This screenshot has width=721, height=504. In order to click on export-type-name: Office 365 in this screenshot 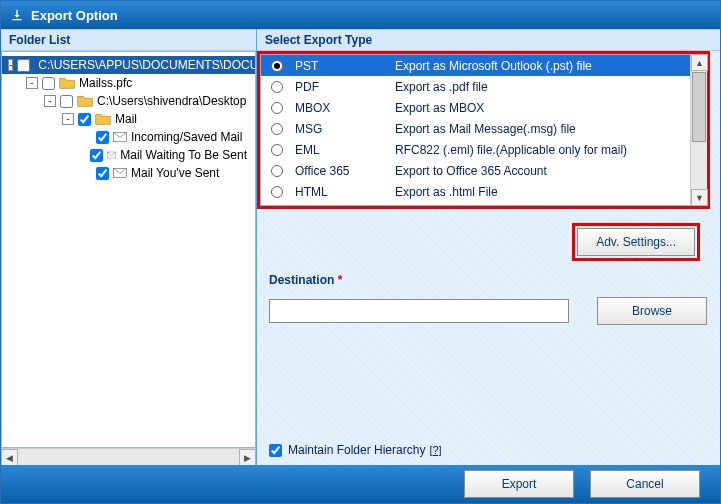, I will do `click(345, 171)`.